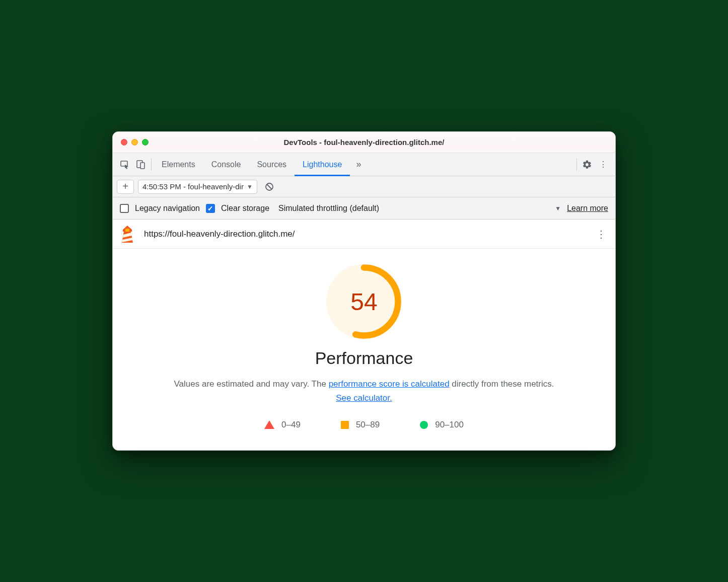  I want to click on audit-url-bar: https://foul-heavenly-direction.glitch.m…, so click(364, 234).